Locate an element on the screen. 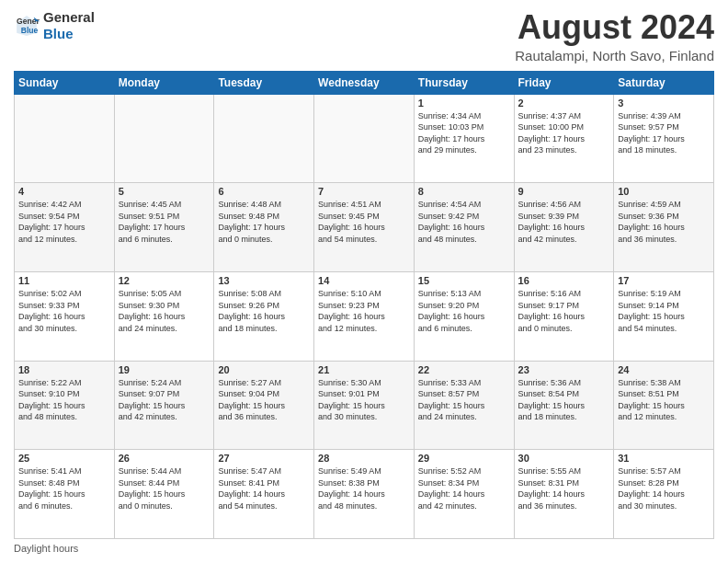 The width and height of the screenshot is (728, 563). day-info: Sunrise: 5:22 AM Sunset: 9:10 PM Dayligh… is located at coordinates (64, 400).